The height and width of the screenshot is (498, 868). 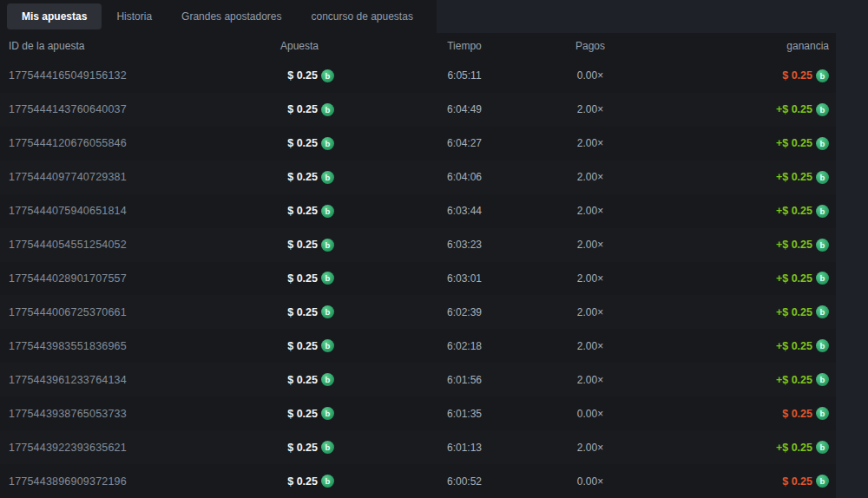 What do you see at coordinates (464, 346) in the screenshot?
I see `bet-time: 6:02:18` at bounding box center [464, 346].